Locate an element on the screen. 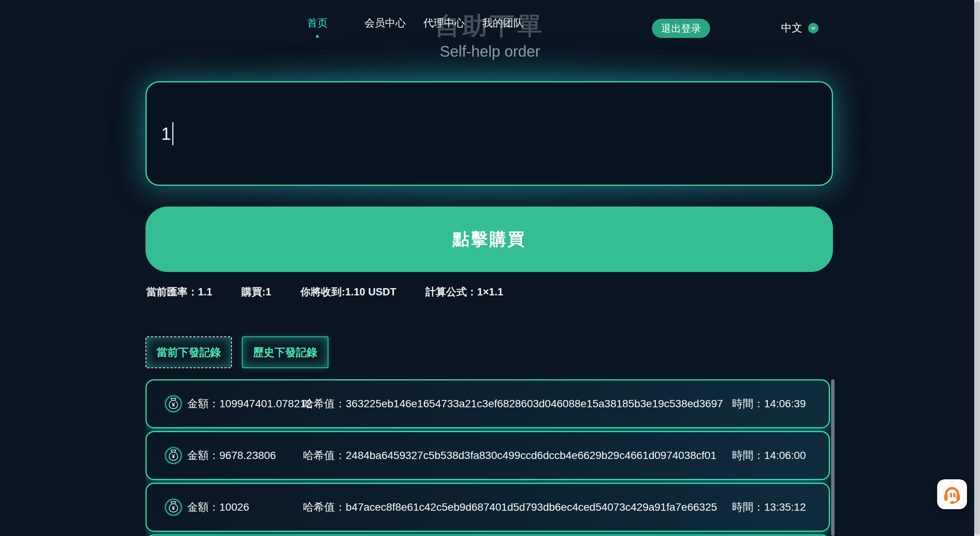 The width and height of the screenshot is (980, 536). record-hash: 哈希值：2484ba6459327c5b538d3fa830c499ccd6dc… is located at coordinates (518, 456).